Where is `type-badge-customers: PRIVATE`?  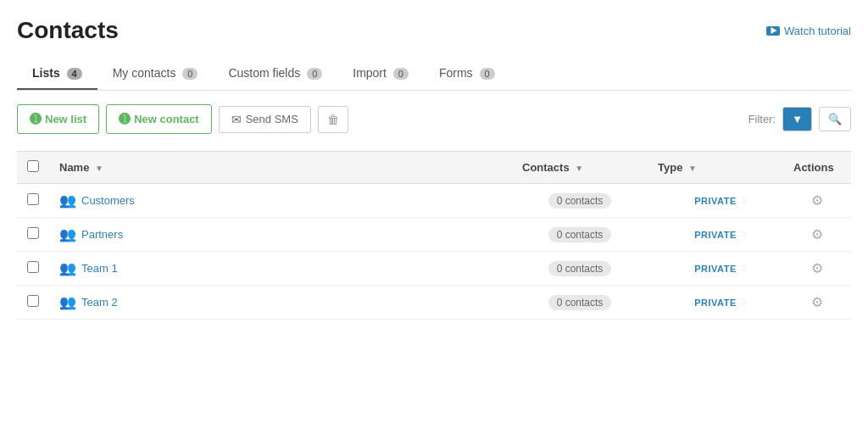
type-badge-customers: PRIVATE is located at coordinates (715, 201).